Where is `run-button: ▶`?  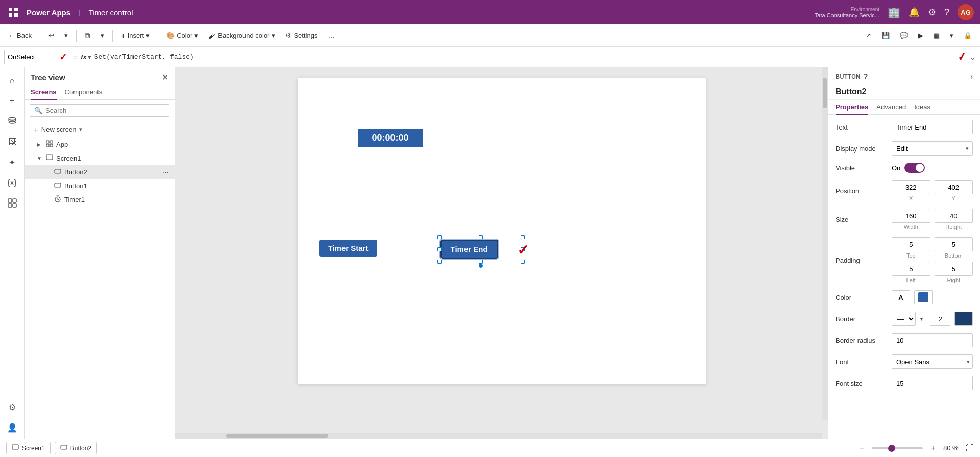 run-button: ▶ is located at coordinates (921, 36).